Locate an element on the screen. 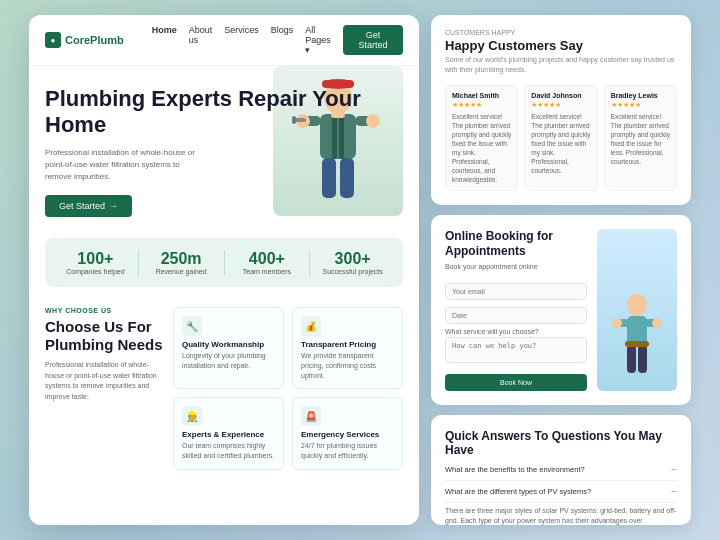  booking-card: Online Booking for Appointments Book you… is located at coordinates (561, 310).